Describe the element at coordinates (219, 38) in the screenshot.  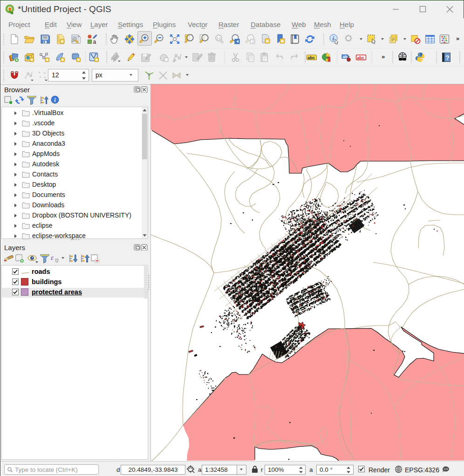
I see `svg-text: 1:1` at that location.